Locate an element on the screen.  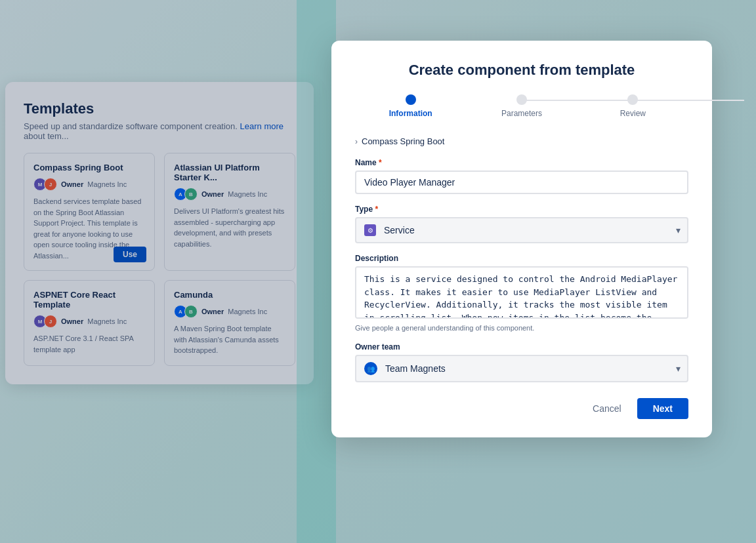
type-required-indicator: * is located at coordinates (377, 209).